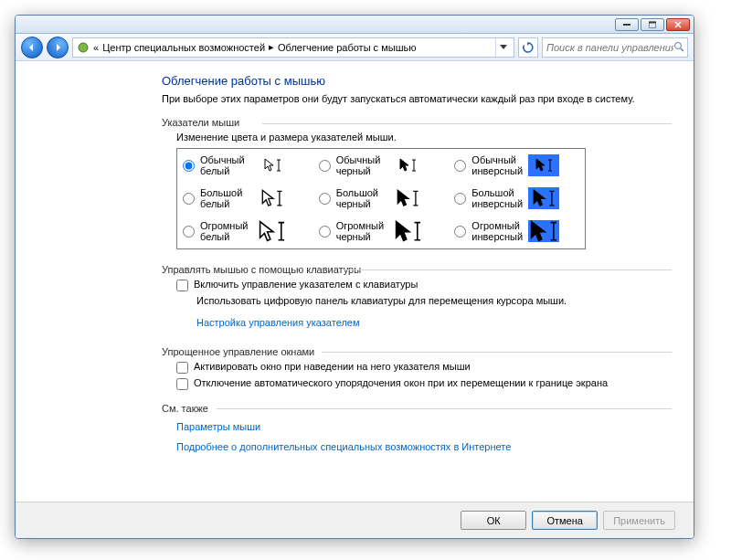 The height and width of the screenshot is (560, 731). What do you see at coordinates (610, 48) in the screenshot?
I see `search-input` at bounding box center [610, 48].